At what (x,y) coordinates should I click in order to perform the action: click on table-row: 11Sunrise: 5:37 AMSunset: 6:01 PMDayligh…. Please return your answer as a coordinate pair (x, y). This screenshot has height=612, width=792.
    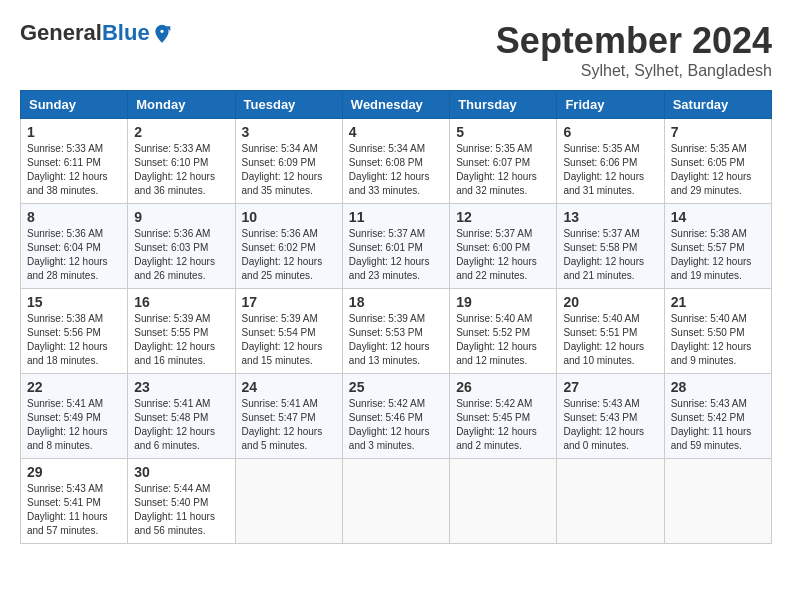
    Looking at the image, I should click on (396, 246).